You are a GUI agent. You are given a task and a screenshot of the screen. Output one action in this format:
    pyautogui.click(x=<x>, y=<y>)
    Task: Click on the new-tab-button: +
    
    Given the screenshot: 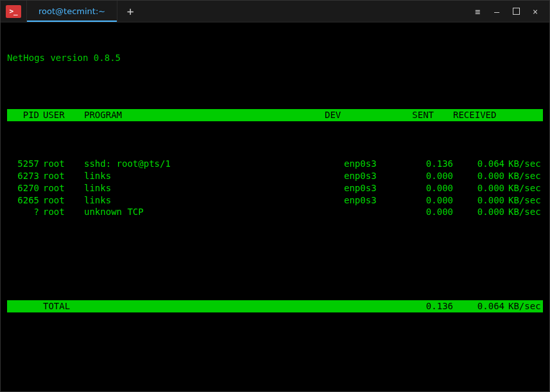 What is the action you would take?
    pyautogui.click(x=130, y=12)
    